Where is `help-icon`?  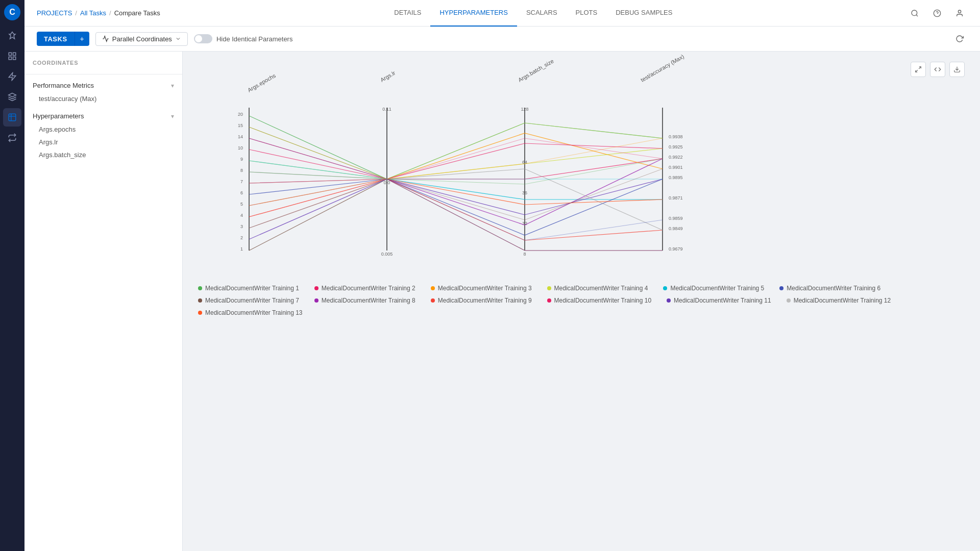
help-icon is located at coordinates (937, 13).